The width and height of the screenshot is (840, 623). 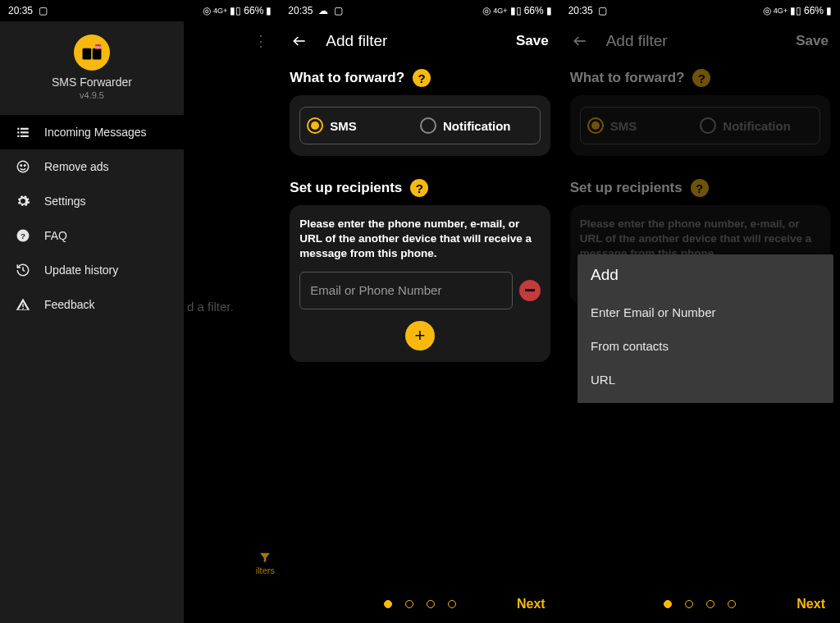 What do you see at coordinates (405, 291) in the screenshot?
I see `recipient-input: Email or Phone Number` at bounding box center [405, 291].